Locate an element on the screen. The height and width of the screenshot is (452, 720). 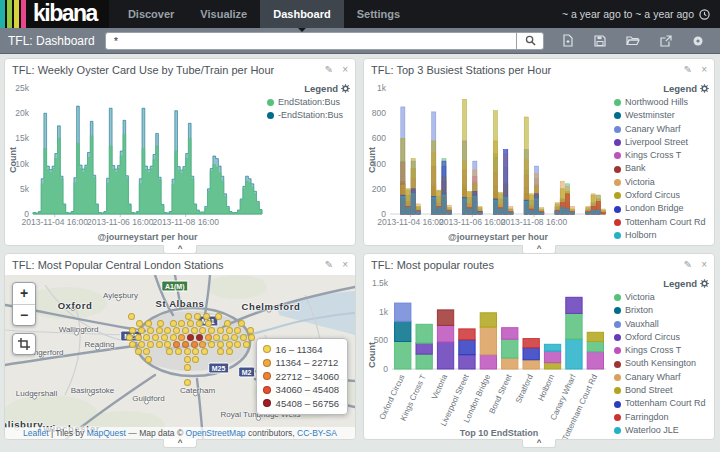
map-place-label: Basingstoke is located at coordinates (93, 390).